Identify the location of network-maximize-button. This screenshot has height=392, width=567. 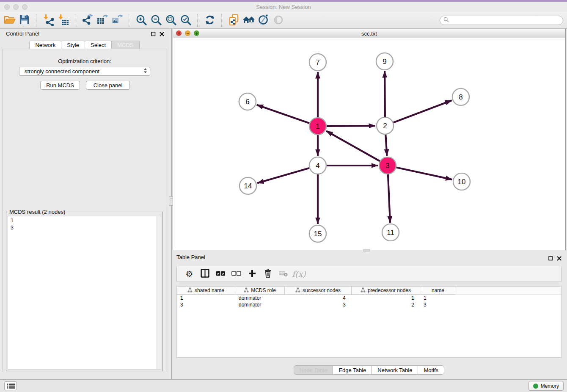
(196, 33).